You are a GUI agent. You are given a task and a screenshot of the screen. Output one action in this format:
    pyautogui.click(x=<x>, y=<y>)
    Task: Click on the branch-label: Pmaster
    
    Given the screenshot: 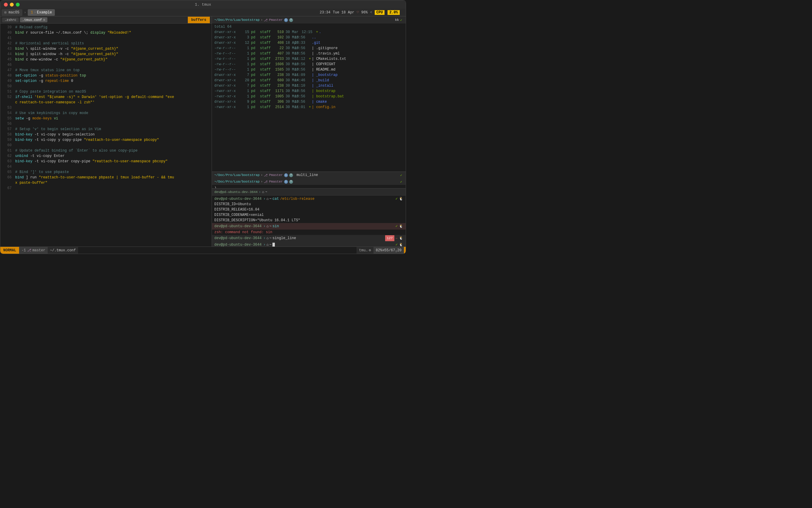 What is the action you would take?
    pyautogui.click(x=276, y=20)
    